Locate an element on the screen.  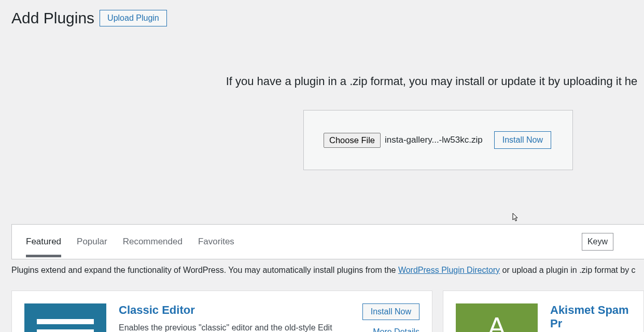
plugin-card-classic-editor: Classic Editor Enables the previous "cla… is located at coordinates (222, 311).